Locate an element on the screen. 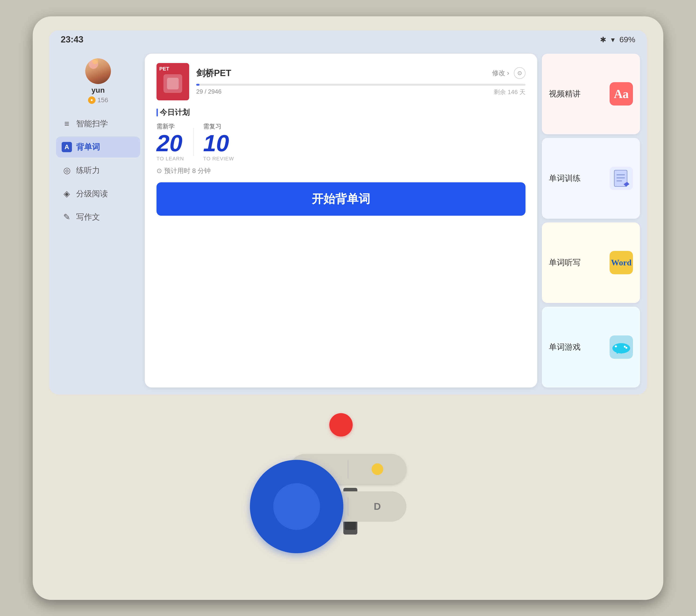  status-time: 23:43 is located at coordinates (72, 39).